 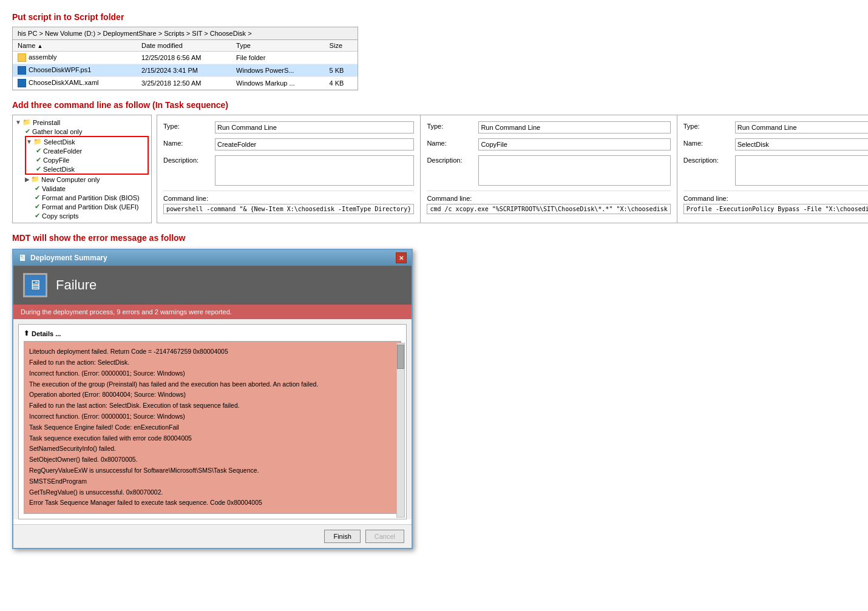 I want to click on red-box-group: ▼📁SelectDisk✔CreateFolder✔CopyFile✔Selec…, so click(x=87, y=155).